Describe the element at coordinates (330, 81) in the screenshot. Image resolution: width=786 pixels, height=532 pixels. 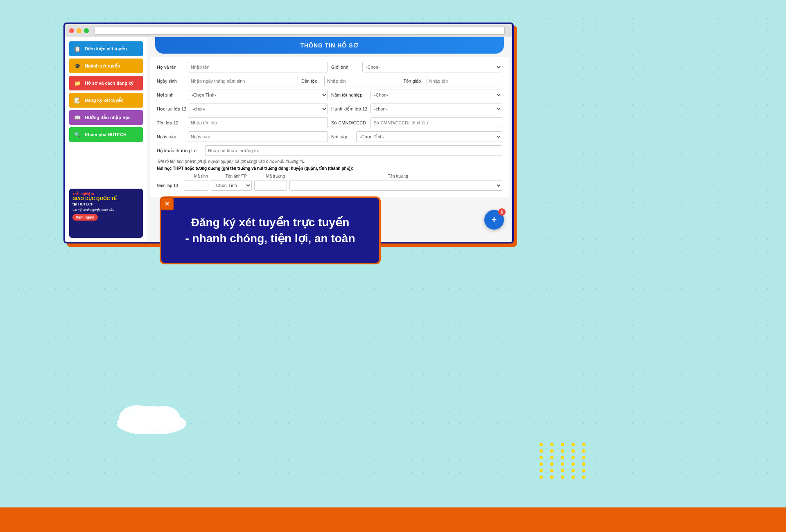
I see `form-row-birth-ethnicity: Ngày sinh Dân tộc Tôn giáo` at that location.